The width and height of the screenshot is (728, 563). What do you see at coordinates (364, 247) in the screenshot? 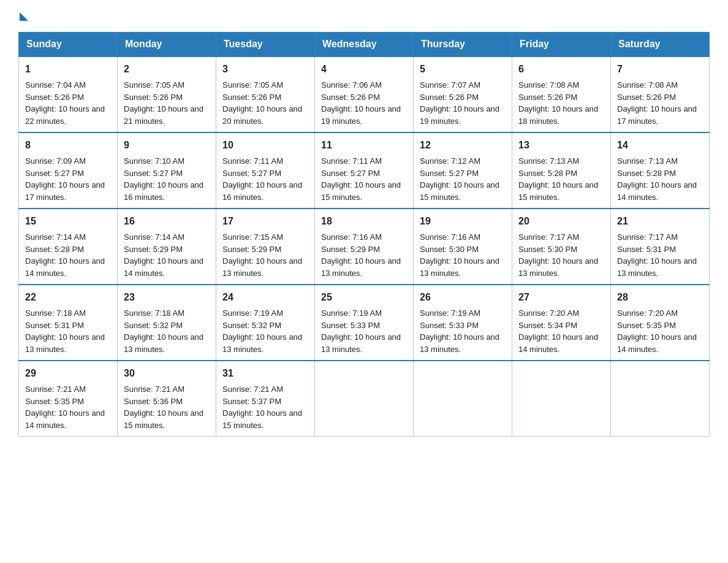
I see `week-row-3: 15Sunrise: 7:14 AMSunset: 5:28 PMDayligh…` at bounding box center [364, 247].